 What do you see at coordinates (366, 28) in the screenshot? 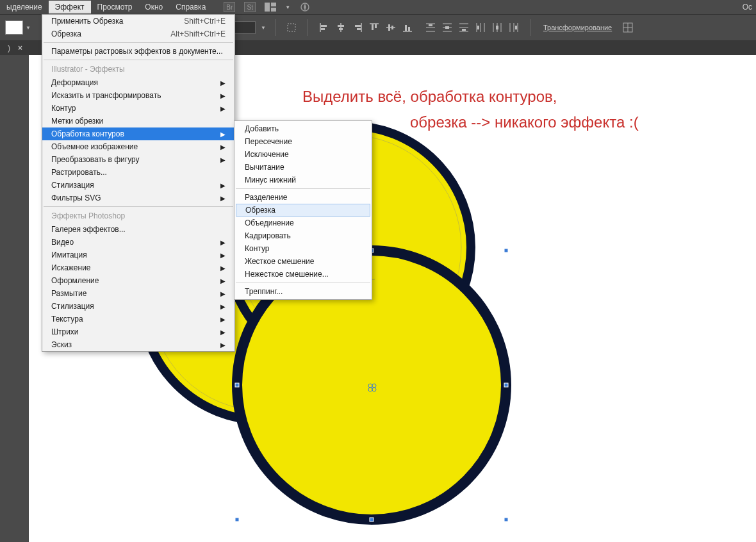
I see `align-group` at bounding box center [366, 28].